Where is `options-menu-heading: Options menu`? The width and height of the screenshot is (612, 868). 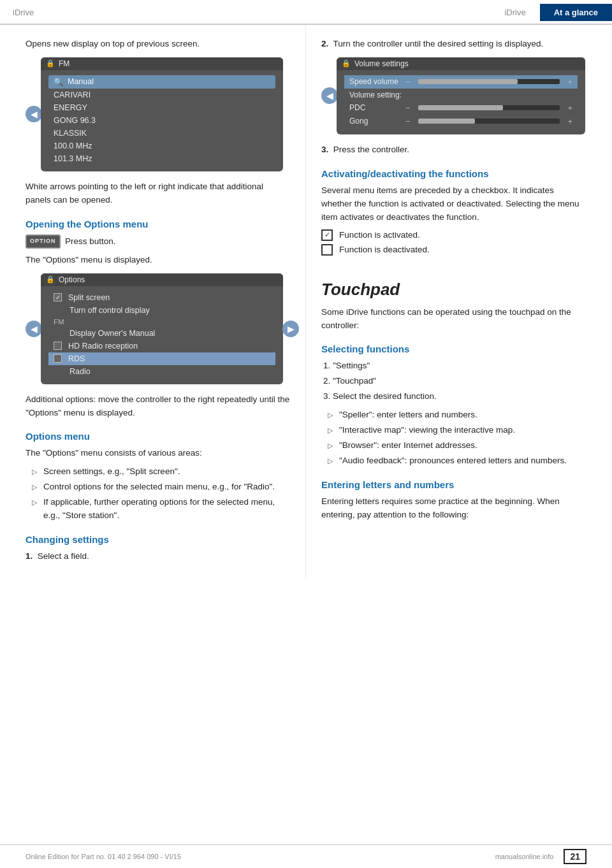 options-menu-heading: Options menu is located at coordinates (158, 436).